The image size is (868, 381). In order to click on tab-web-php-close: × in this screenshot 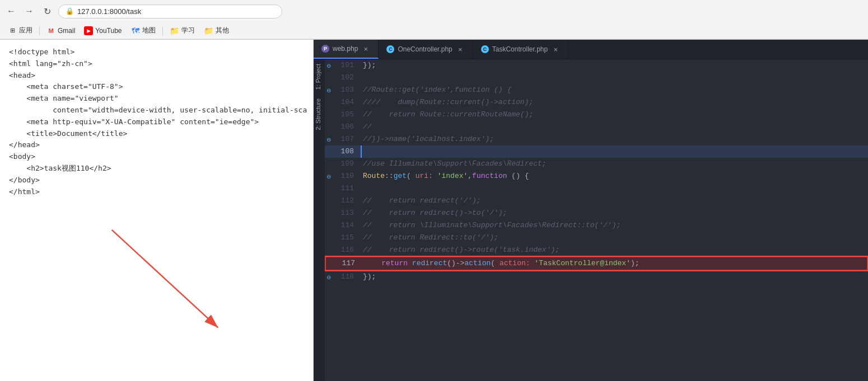, I will do `click(366, 49)`.